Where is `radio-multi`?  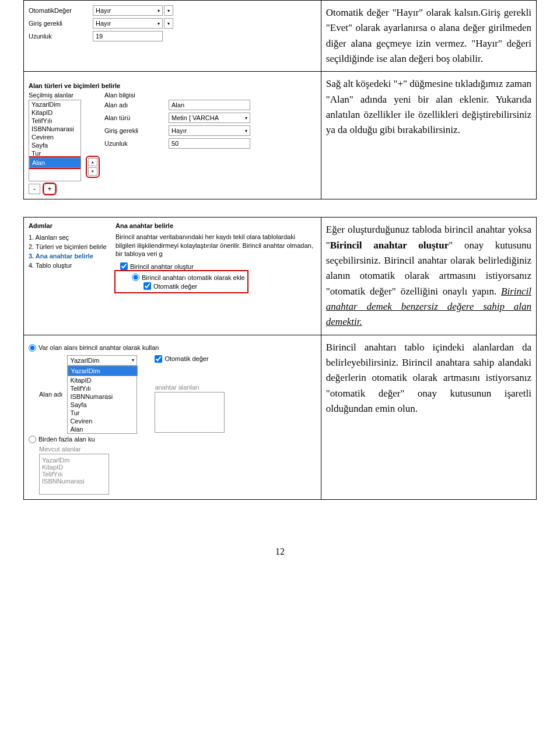
radio-multi is located at coordinates (33, 440).